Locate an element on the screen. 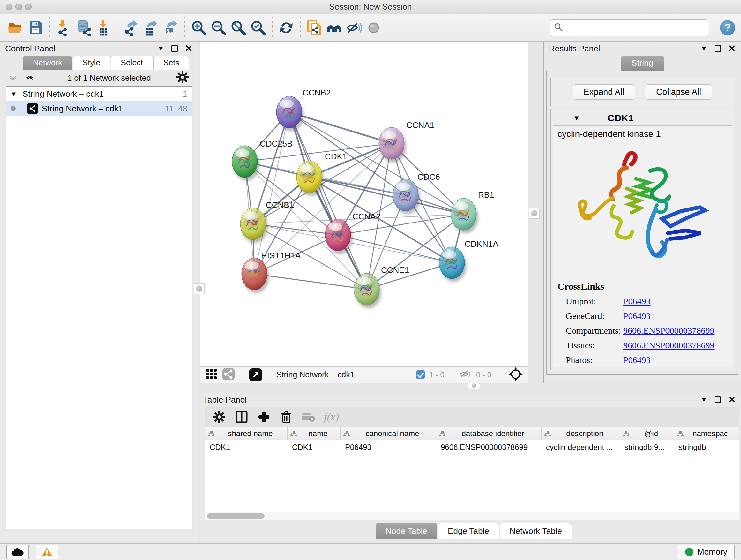  node-CDC6: CDC6 is located at coordinates (417, 193).